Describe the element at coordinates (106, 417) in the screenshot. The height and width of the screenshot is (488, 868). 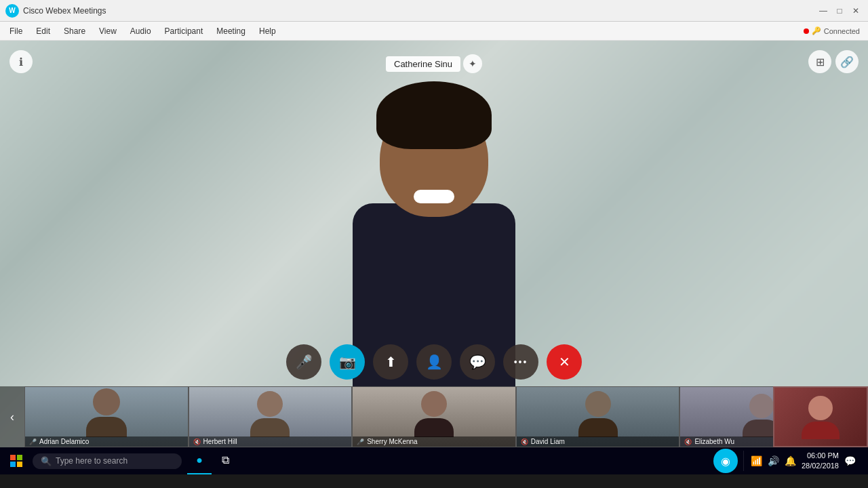
I see `participant-tile-1: 🎤 Adrian Delamico` at that location.